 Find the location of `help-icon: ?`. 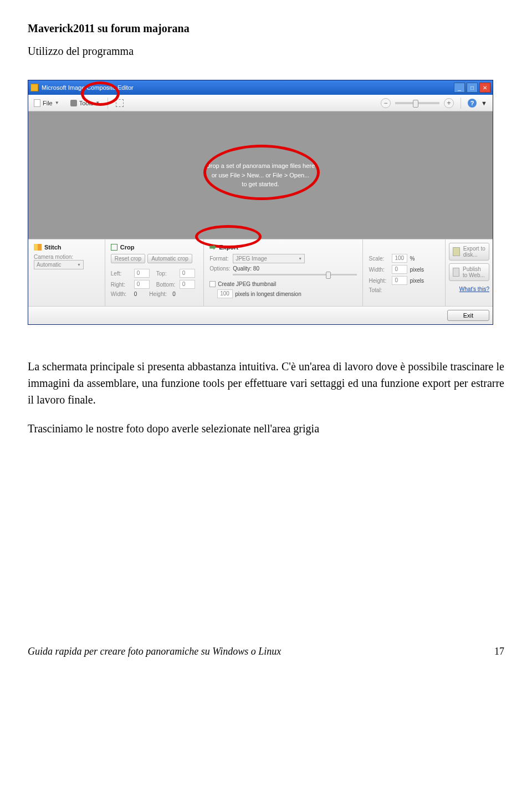

help-icon: ? is located at coordinates (472, 103).